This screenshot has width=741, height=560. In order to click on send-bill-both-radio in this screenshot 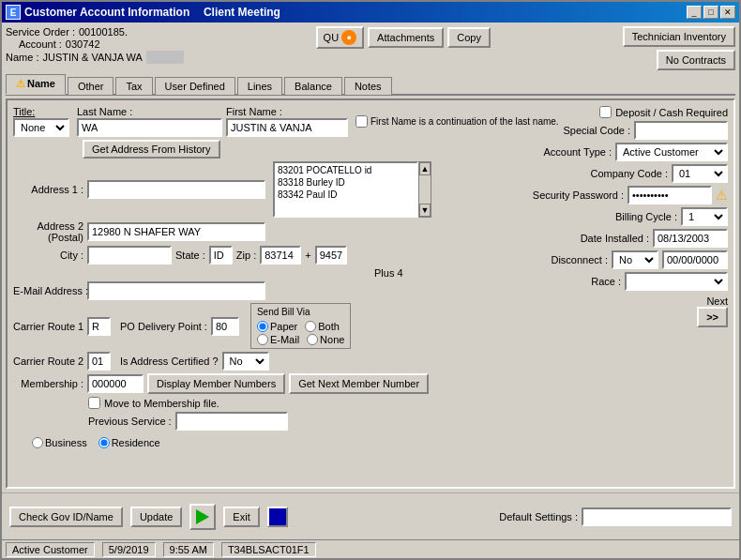, I will do `click(310, 326)`.